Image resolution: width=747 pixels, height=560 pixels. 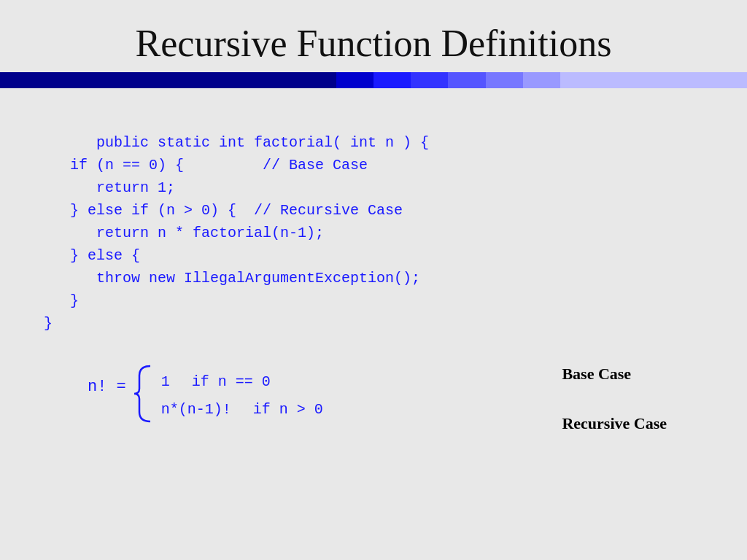 What do you see at coordinates (614, 374) in the screenshot?
I see `annotation-base-case: Base Case` at bounding box center [614, 374].